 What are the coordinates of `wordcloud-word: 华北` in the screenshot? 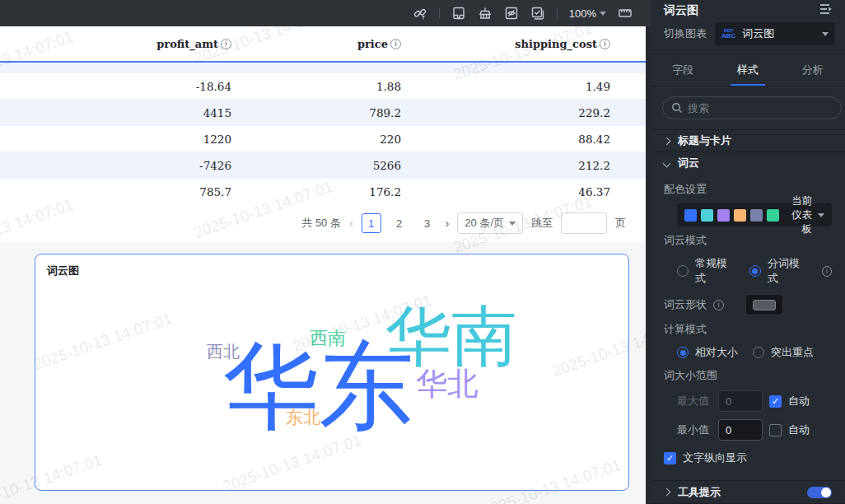 It's located at (447, 384).